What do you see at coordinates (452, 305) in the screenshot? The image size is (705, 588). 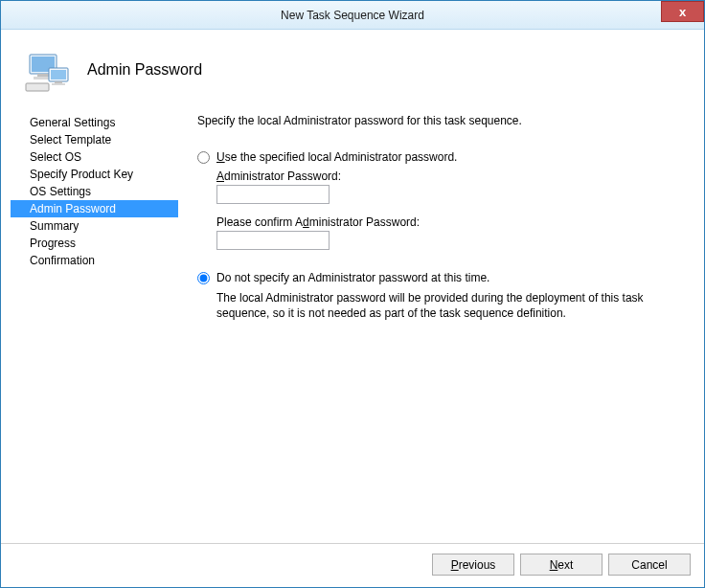 I see `help-text: The local Administrator password will be…` at bounding box center [452, 305].